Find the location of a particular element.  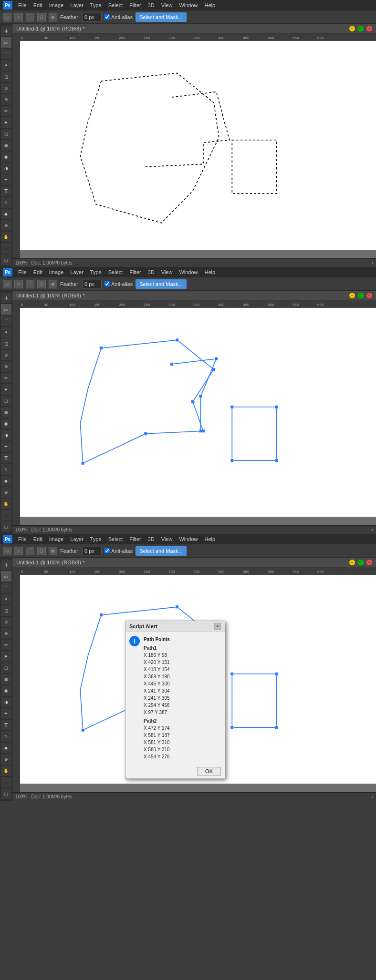

tool-gradient-3: ▦ is located at coordinates (6, 679).